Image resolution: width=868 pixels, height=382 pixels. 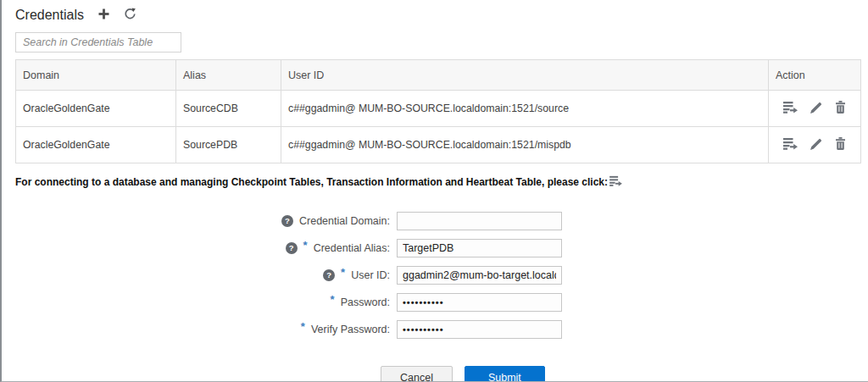 I want to click on page-title: Credentials, so click(x=49, y=15).